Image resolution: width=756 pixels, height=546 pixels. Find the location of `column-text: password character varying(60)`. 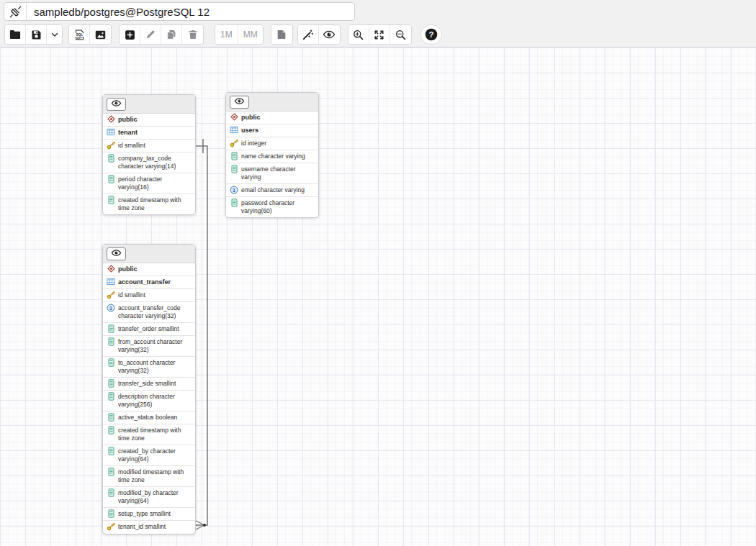

column-text: password character varying(60) is located at coordinates (278, 207).